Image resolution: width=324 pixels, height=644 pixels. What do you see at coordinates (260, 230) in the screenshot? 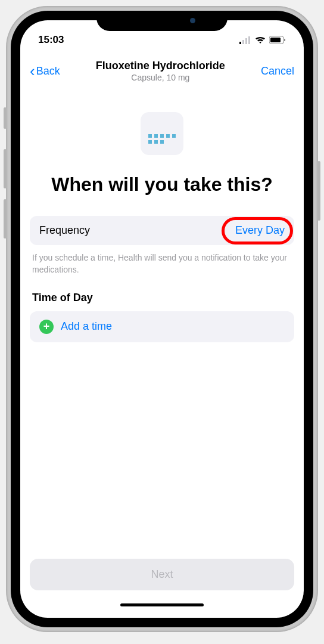
I see `frequency-value: Every Day` at bounding box center [260, 230].